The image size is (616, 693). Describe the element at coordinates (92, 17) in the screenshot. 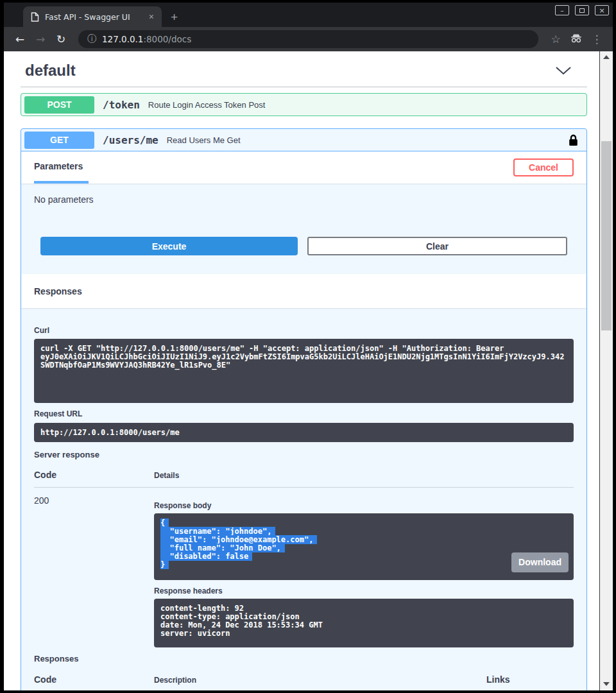

I see `tab-title: Fast API - Swagger UI` at that location.